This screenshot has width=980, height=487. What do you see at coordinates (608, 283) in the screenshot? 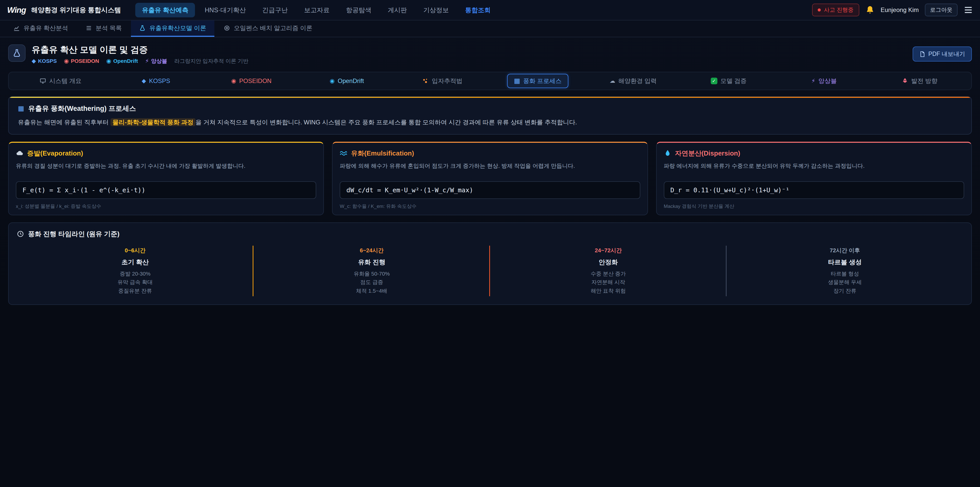
I see `phase-items: 수중 분산 증가 자연분해 시작 해안 표착 위험` at bounding box center [608, 283].